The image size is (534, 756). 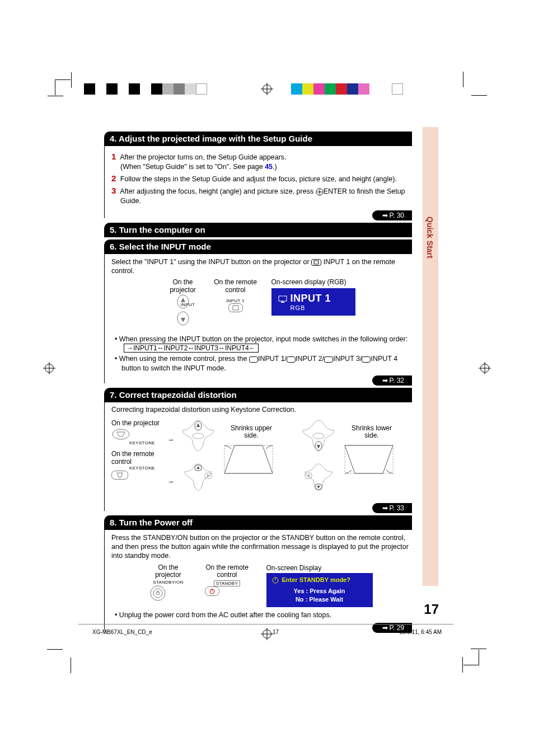 What do you see at coordinates (184, 359) in the screenshot?
I see `text: When using the remote control, press the` at bounding box center [184, 359].